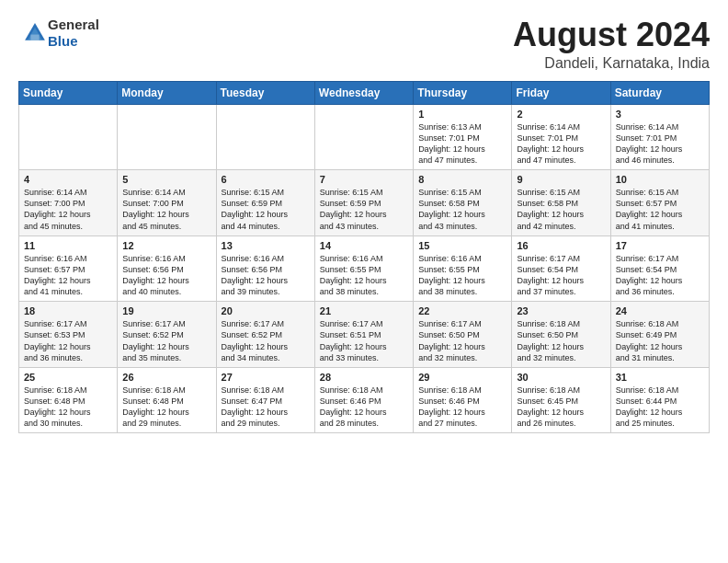 This screenshot has height=563, width=728. I want to click on weekday-header-row: SundayMondayTuesdayWednesdayThursdayFrid…, so click(364, 92).